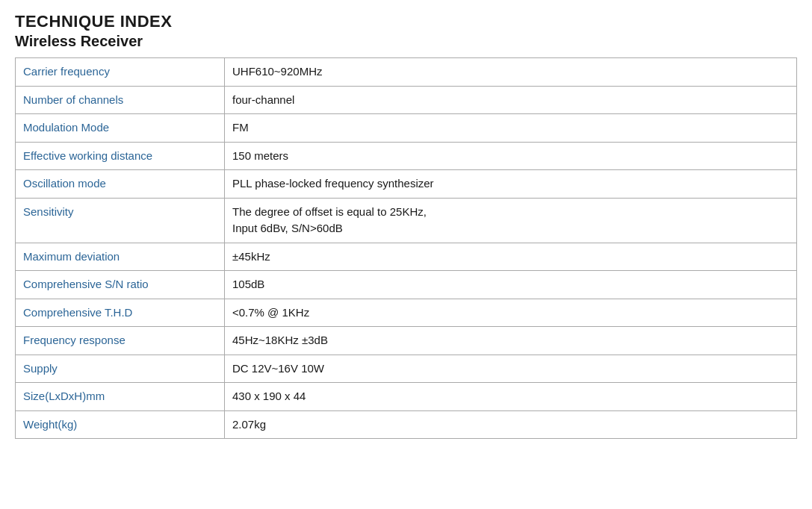 The image size is (812, 509). What do you see at coordinates (120, 220) in the screenshot?
I see `spec-label: Sensitivity` at bounding box center [120, 220].